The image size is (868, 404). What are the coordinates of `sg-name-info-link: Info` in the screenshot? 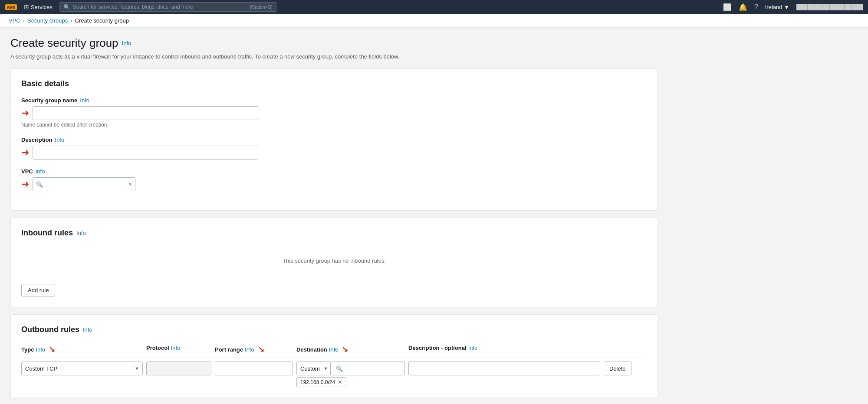 It's located at (85, 101).